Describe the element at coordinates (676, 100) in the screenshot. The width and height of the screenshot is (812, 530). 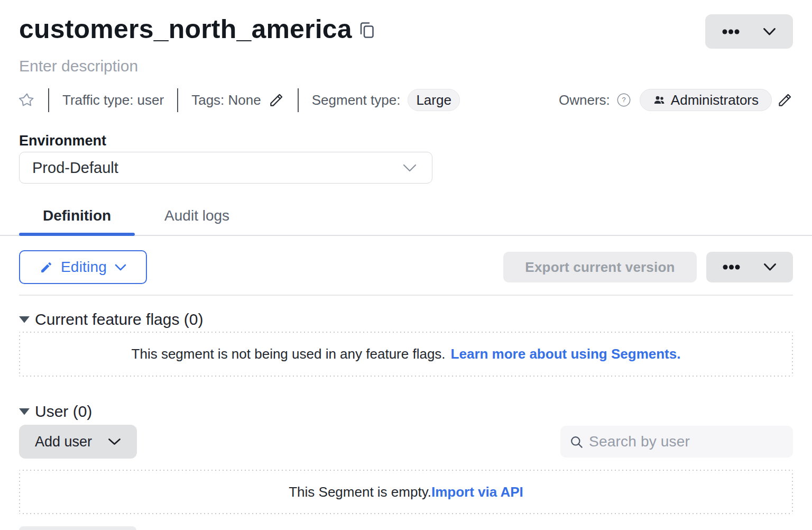
I see `owners-group: Owners: ? Administrators` at that location.